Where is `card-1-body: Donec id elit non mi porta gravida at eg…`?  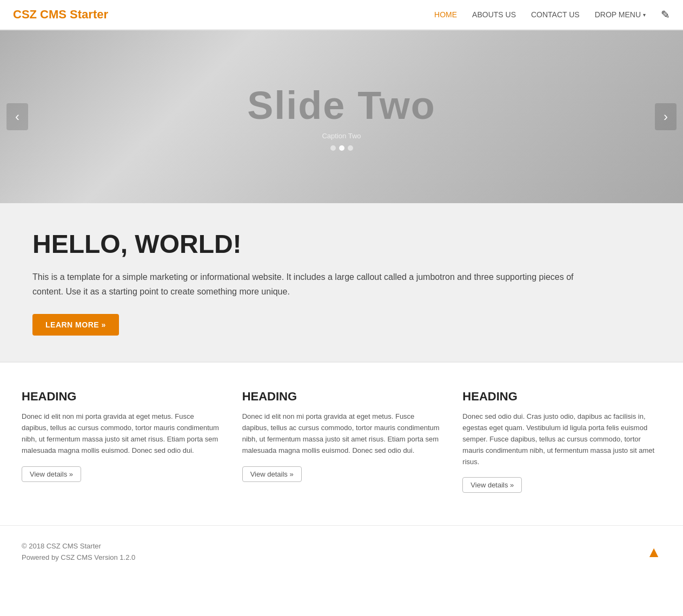 card-1-body: Donec id elit non mi porta gravida at eg… is located at coordinates (121, 433).